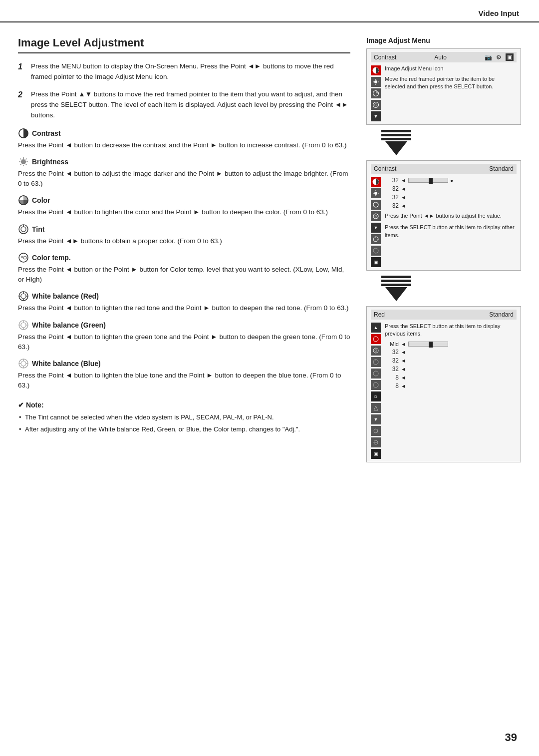  Describe the element at coordinates (184, 417) in the screenshot. I see `note-block: ✔ Note: The Tint cannot be selected when…` at that location.